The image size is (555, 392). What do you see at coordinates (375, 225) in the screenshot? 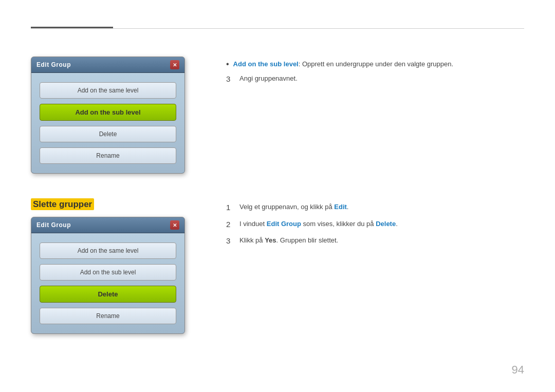
I see `step-2-bottom: 2 I vinduet Edit Group som vises, klikke…` at bounding box center [375, 225].